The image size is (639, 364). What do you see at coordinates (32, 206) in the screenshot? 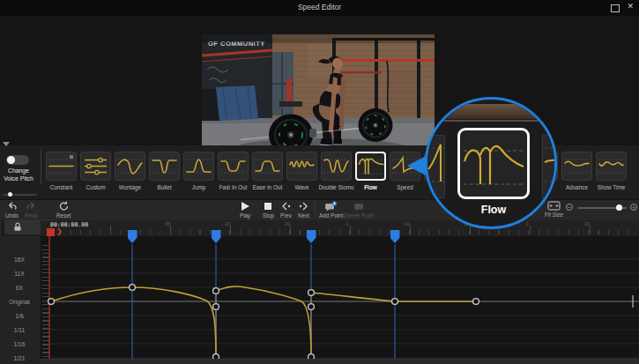
I see `redo-icon` at bounding box center [32, 206].